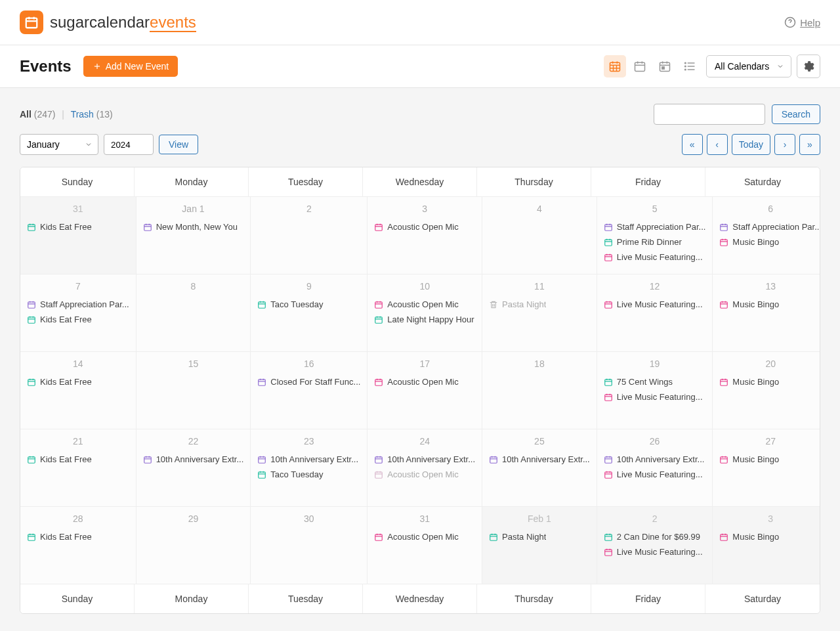 This screenshot has width=840, height=631. What do you see at coordinates (655, 390) in the screenshot?
I see `calendar-cell: 1975 Cent WingsLive Music Featuring...` at bounding box center [655, 390].